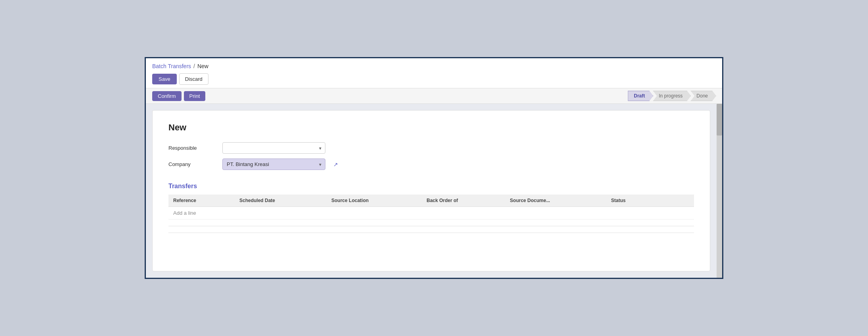 This screenshot has width=868, height=336. What do you see at coordinates (640, 96) in the screenshot?
I see `pipeline-step-draft: Draft` at bounding box center [640, 96].